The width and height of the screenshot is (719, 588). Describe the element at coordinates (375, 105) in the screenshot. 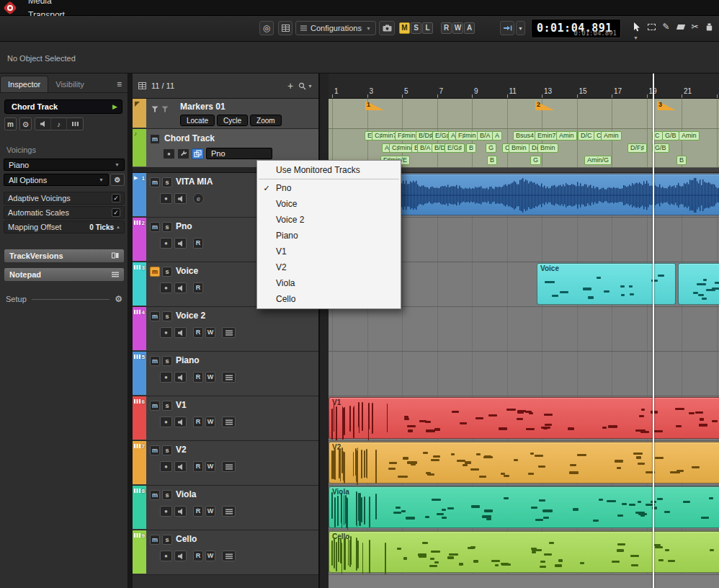

I see `marker-flag: 1` at that location.